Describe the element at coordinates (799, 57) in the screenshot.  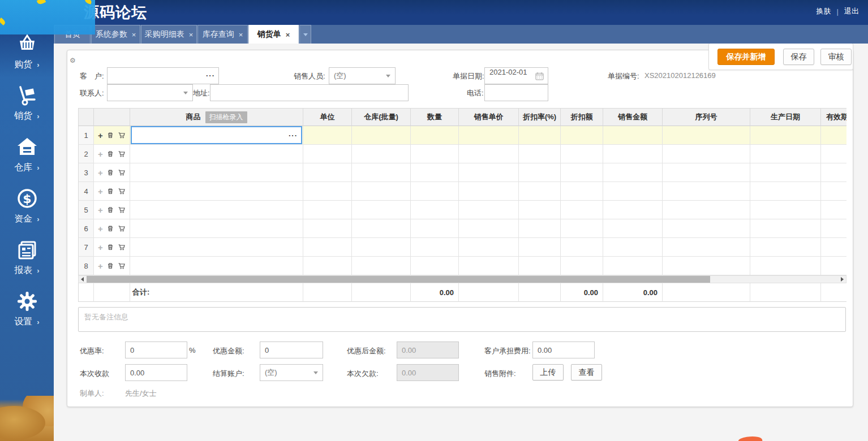
I see `save-button: 保存` at that location.